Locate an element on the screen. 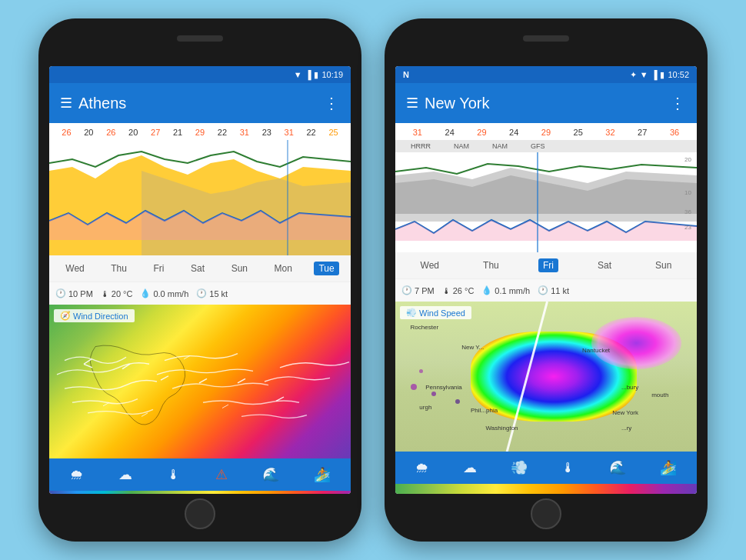 This screenshot has height=560, width=746. athens-map-area: 🧭 Wind Direction is located at coordinates (200, 382).